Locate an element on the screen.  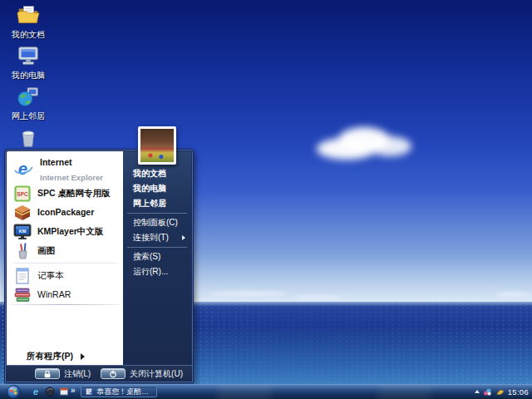
log-off-button is located at coordinates (47, 374).